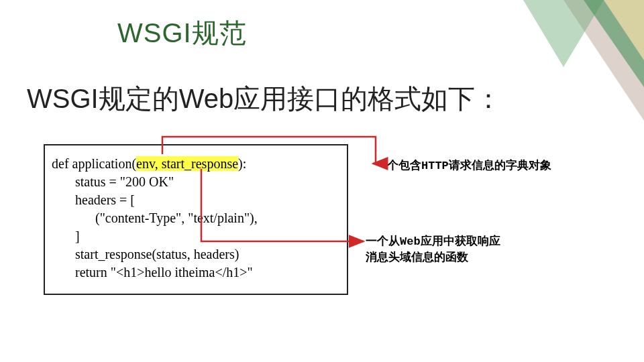 The image size is (644, 362). What do you see at coordinates (196, 219) in the screenshot?
I see `code-line-4: ("content-Type", "text/plain"),` at bounding box center [196, 219].